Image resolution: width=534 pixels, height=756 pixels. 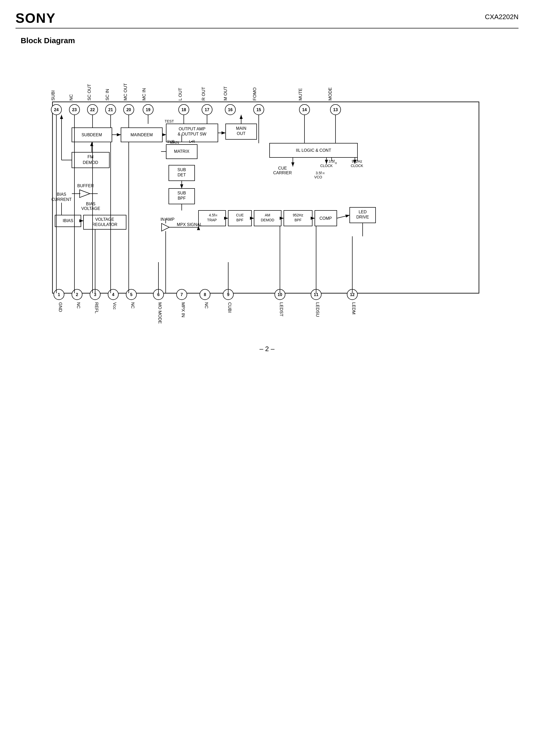 What do you see at coordinates (226, 94) in the screenshot?
I see `pin16-label: M OUT` at bounding box center [226, 94].